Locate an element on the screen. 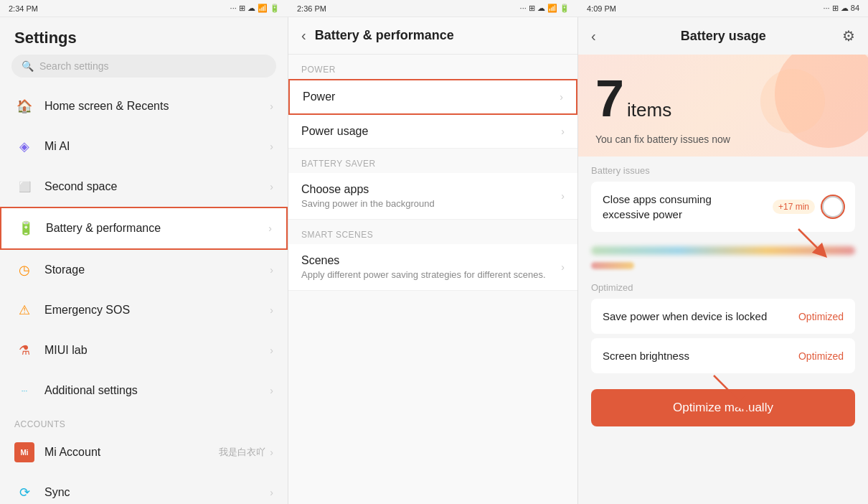 This screenshot has height=504, width=868. icons-panel2: ··· ⊞ ☁ 📶 🔋 is located at coordinates (545, 9).